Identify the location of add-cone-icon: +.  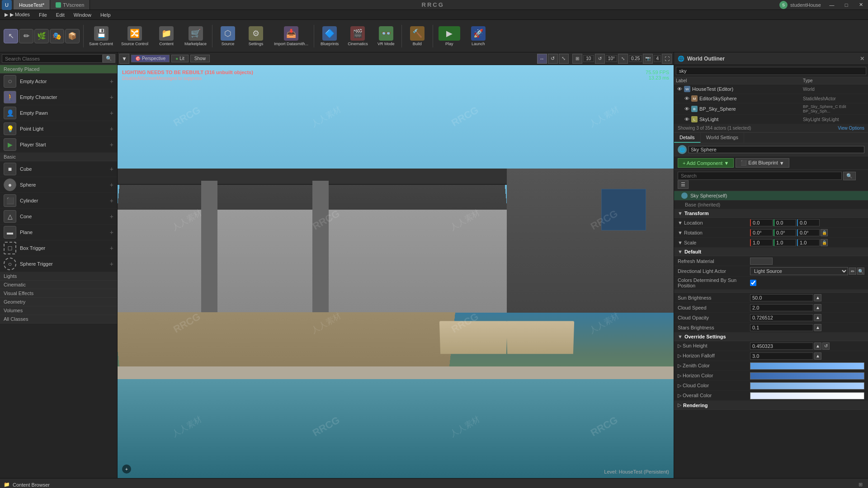
(112, 216).